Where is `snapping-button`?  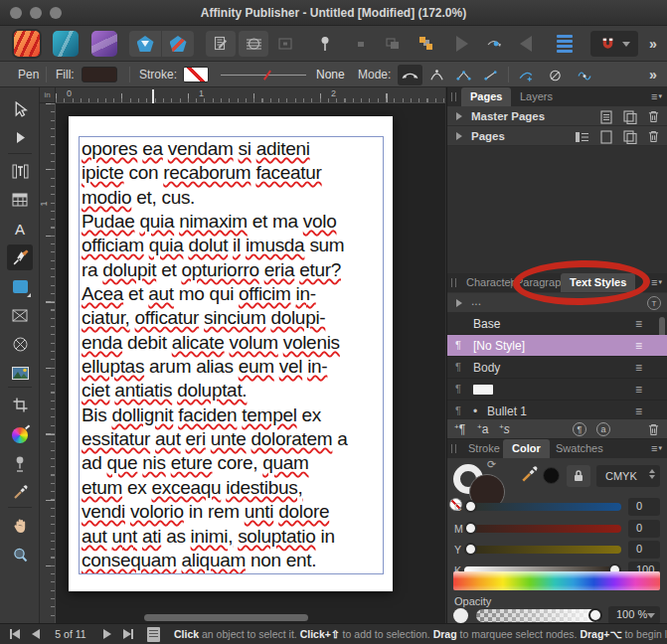
snapping-button is located at coordinates (614, 44).